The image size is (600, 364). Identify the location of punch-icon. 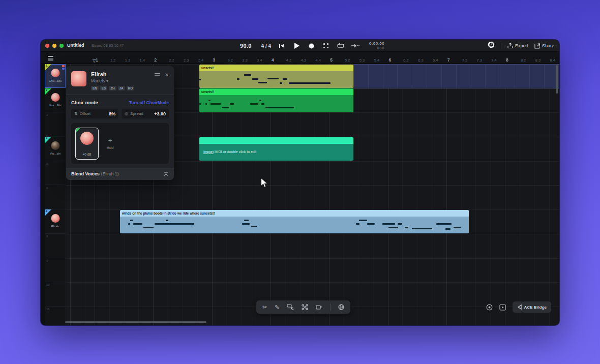
(355, 46).